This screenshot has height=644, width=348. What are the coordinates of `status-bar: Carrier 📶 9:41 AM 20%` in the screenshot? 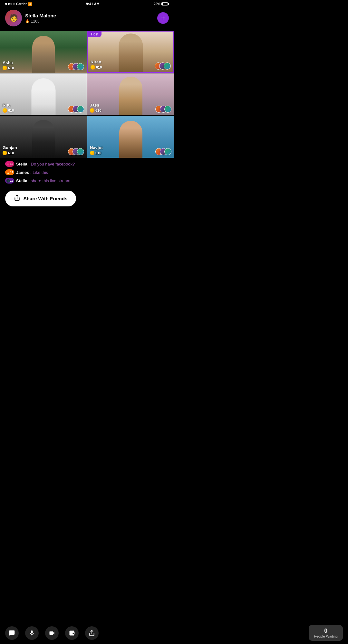 It's located at (87, 4).